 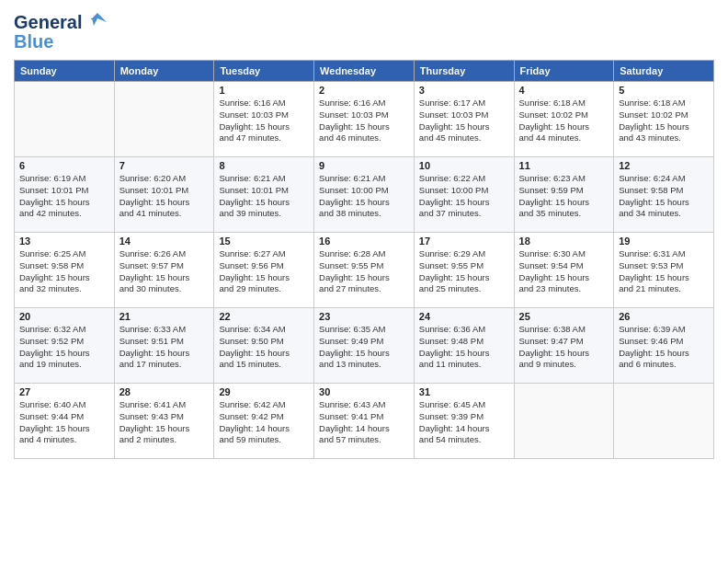 What do you see at coordinates (64, 348) in the screenshot?
I see `day-info: Sunrise: 6:32 AM Sunset: 9:52 PM Dayligh…` at bounding box center [64, 348].